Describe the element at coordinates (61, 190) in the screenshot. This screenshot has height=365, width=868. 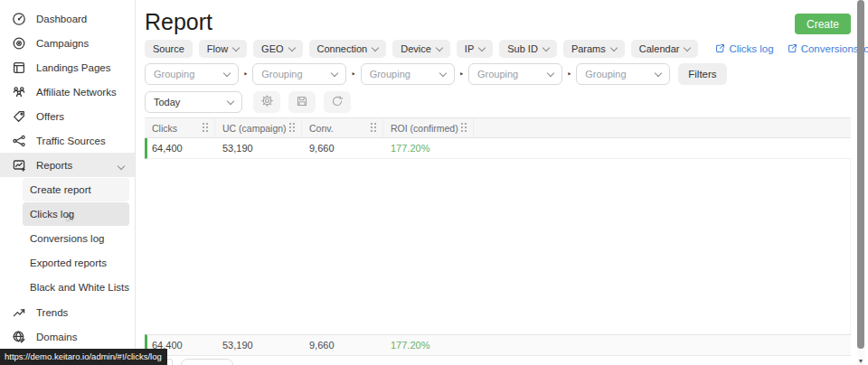
I see `sidebar-subitem-label: Create report` at that location.